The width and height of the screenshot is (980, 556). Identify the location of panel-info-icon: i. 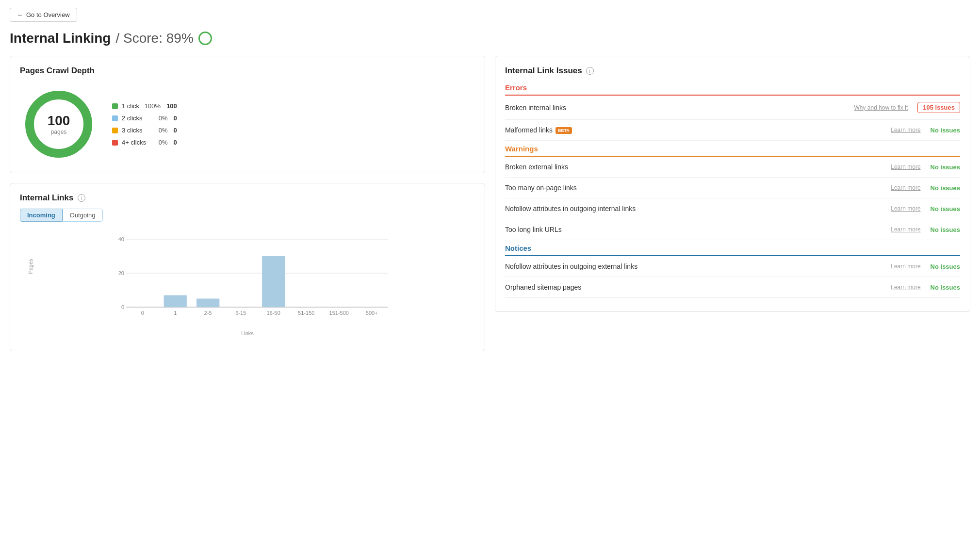
(590, 71).